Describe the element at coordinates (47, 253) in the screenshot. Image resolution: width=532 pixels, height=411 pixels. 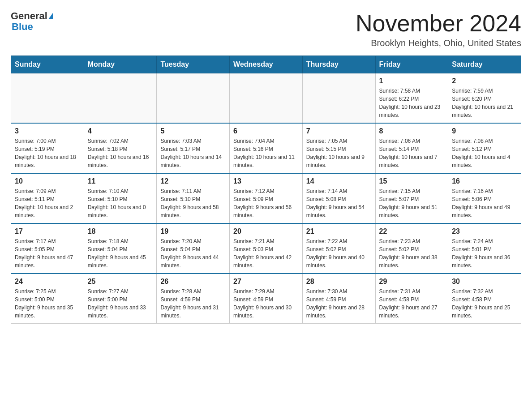
I see `day-info: Sunrise: 7:17 AM Sunset: 5:05 PM Dayligh…` at that location.